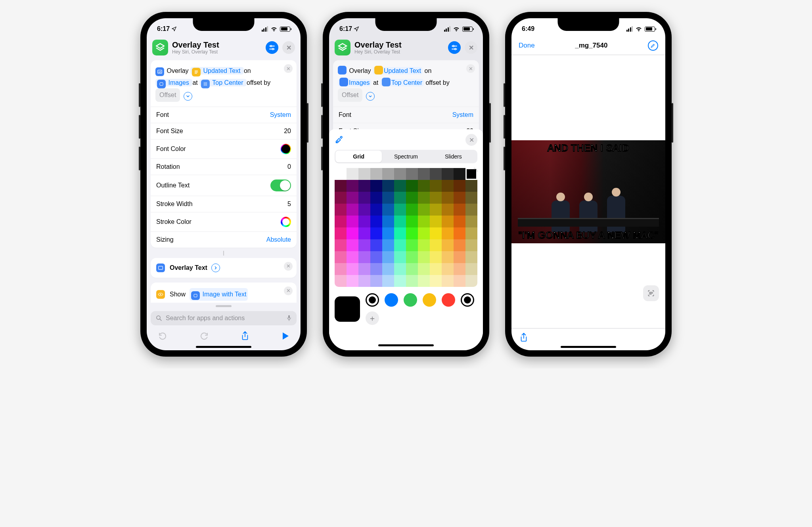 This screenshot has height=527, width=812. Describe the element at coordinates (163, 336) in the screenshot. I see `undo-button` at that location.